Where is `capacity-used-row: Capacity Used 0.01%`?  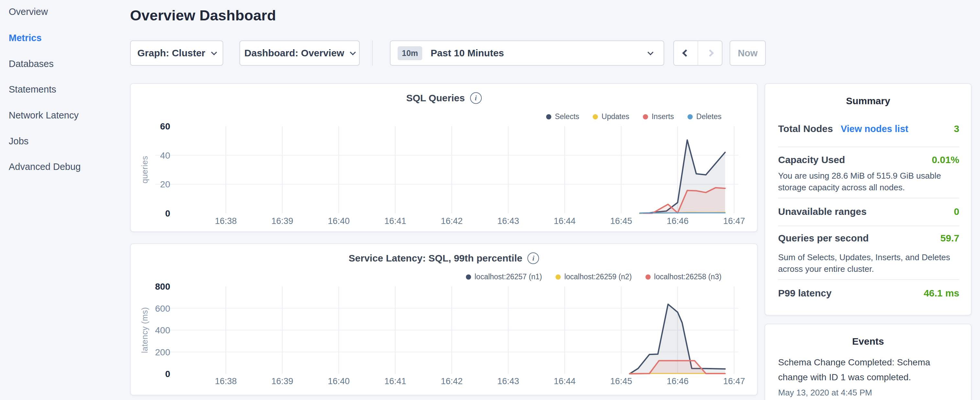
capacity-used-row: Capacity Used 0.01% is located at coordinates (869, 160).